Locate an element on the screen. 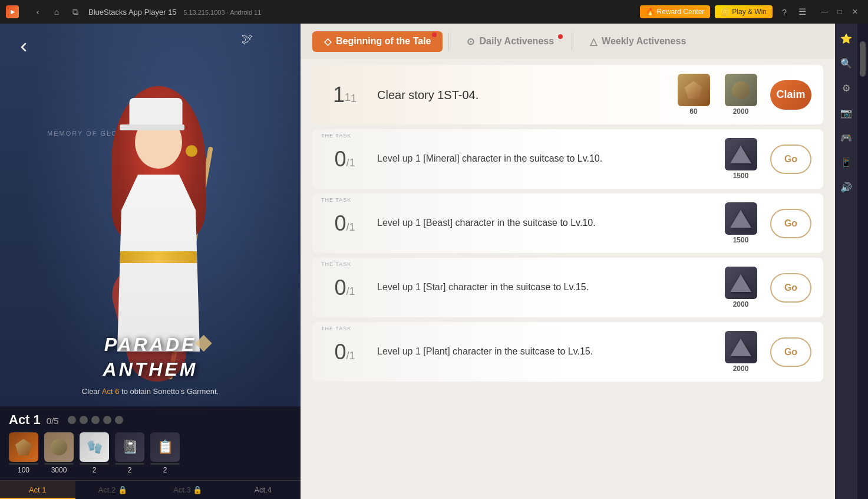  menu-button: ☰ is located at coordinates (802, 12).